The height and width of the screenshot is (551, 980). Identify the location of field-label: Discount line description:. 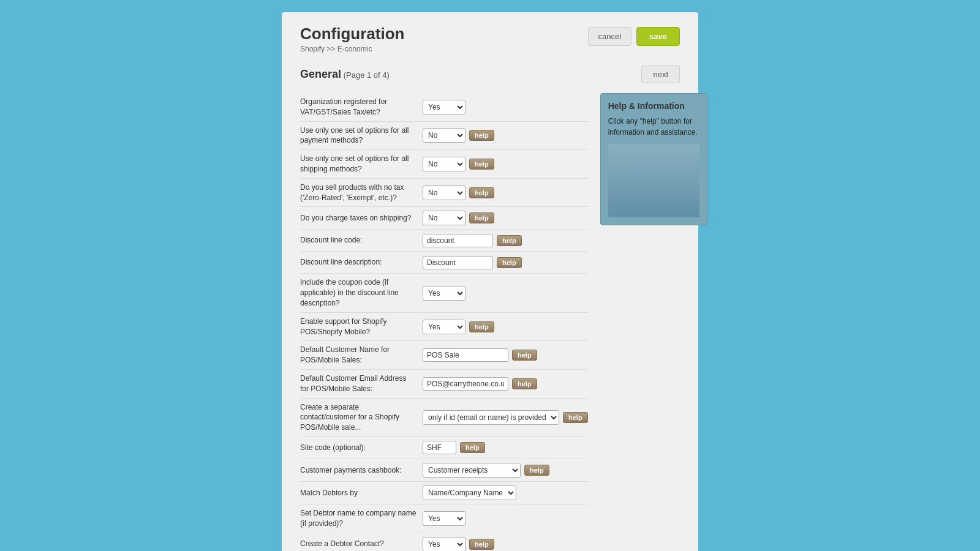
(361, 262).